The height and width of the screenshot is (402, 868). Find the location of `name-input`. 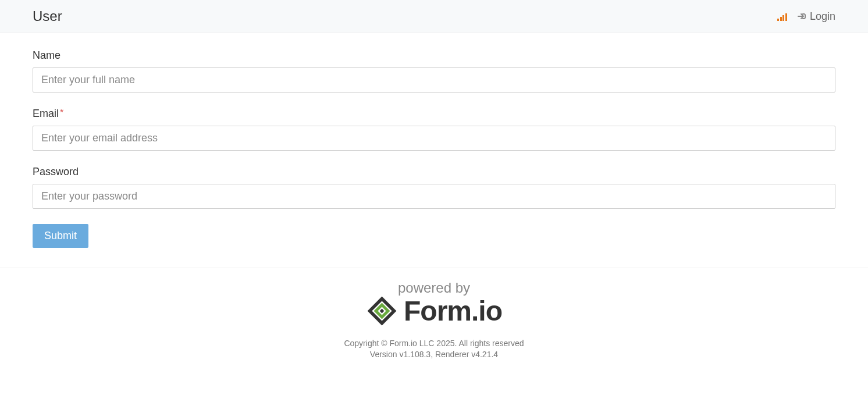

name-input is located at coordinates (434, 80).